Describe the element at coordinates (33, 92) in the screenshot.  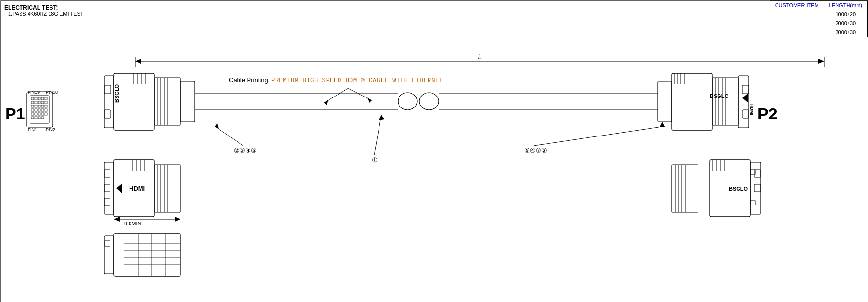
I see `pin19-label: PIN19` at that location.